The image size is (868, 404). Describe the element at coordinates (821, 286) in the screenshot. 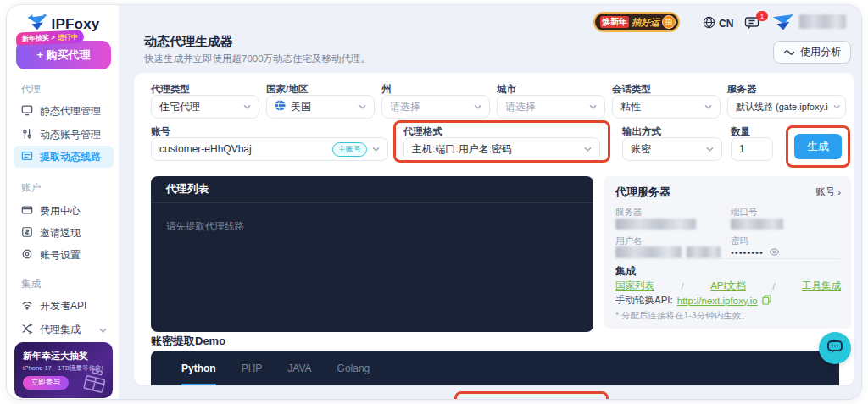

I see `tools-link: 工具集成` at that location.